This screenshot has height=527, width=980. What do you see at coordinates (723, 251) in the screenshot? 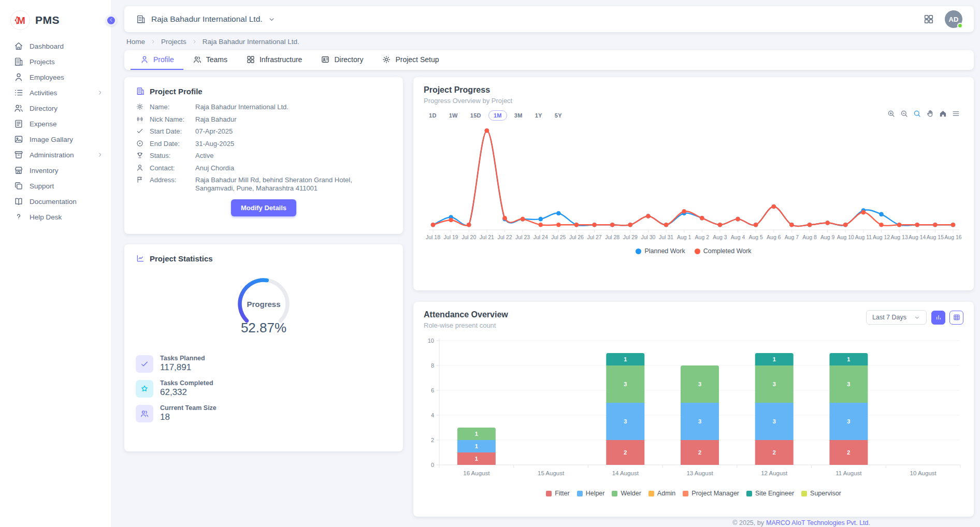
I see `legend-item-completed-work: Completed Work` at bounding box center [723, 251].